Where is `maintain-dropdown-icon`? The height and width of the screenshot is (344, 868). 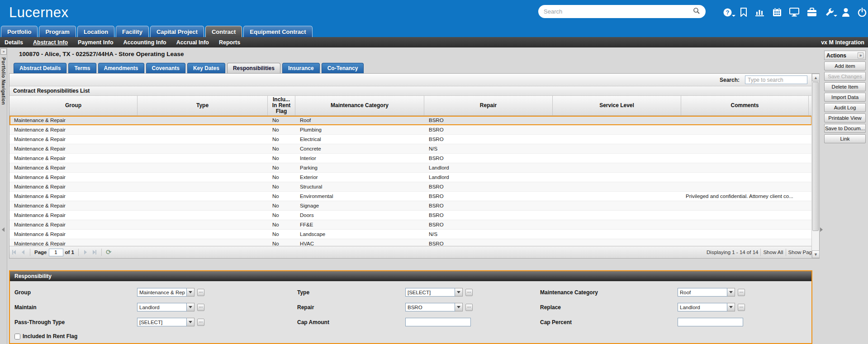
maintain-dropdown-icon is located at coordinates (191, 307).